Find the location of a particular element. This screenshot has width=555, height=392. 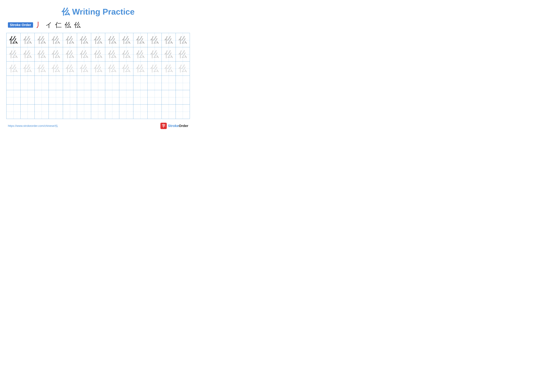

footer-brand: 字 StrokeOrder is located at coordinates (175, 126).